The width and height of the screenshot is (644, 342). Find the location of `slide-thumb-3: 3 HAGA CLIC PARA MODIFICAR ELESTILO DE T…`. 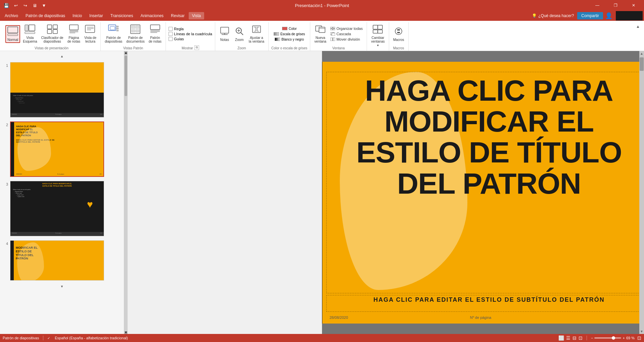

slide-thumb-3: 3 HAGA CLIC PARA MODIFICAR ELESTILO DE T… is located at coordinates (62, 209).